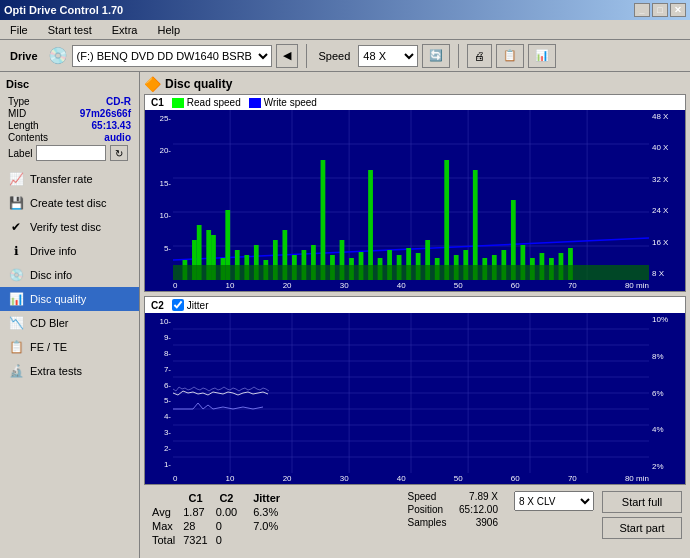  Describe the element at coordinates (426, 522) in the screenshot. I see `samples-label: Samples` at that location.